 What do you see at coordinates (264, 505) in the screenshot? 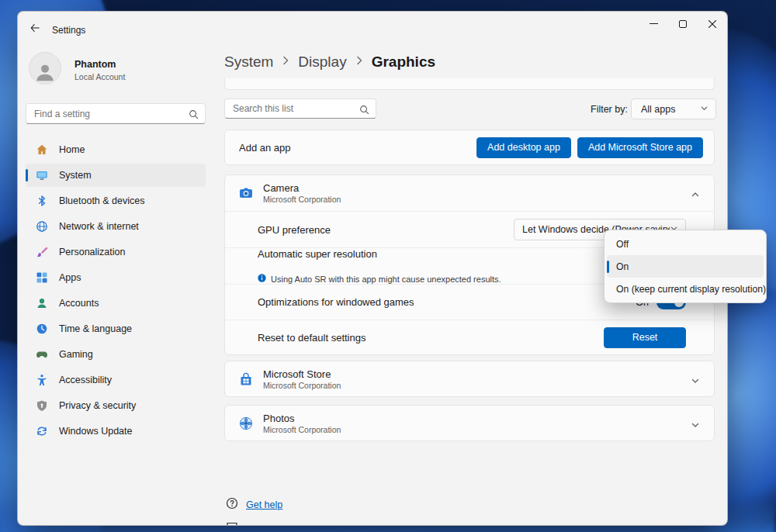
I see `get-help-link: Get help` at bounding box center [264, 505].